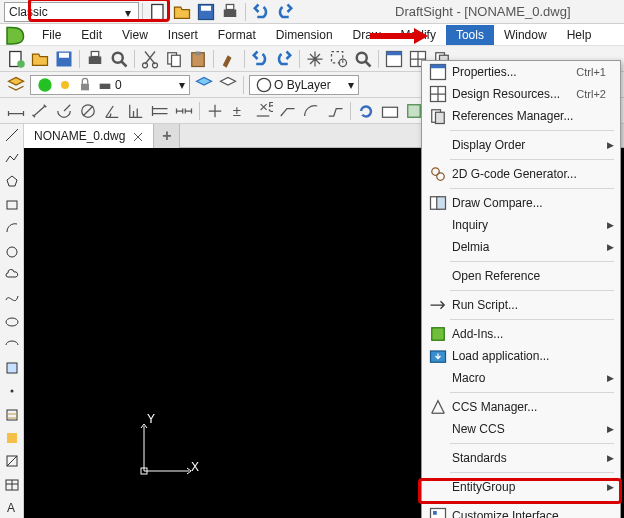 The height and width of the screenshot is (518, 624). Describe the element at coordinates (198, 59) in the screenshot. I see `paste-button` at that location.